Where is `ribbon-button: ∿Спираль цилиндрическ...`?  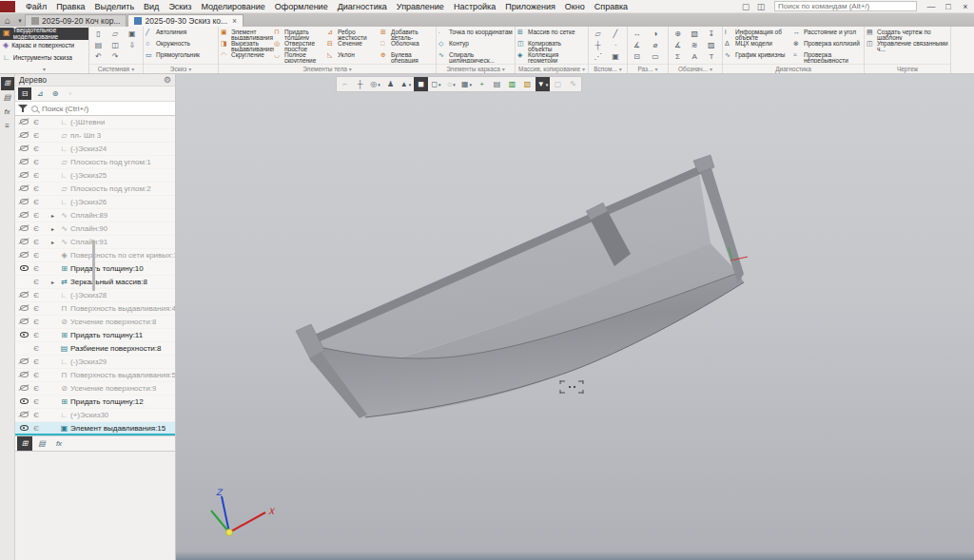
ribbon-button: ∿Спираль цилиндрическ... is located at coordinates (476, 57).